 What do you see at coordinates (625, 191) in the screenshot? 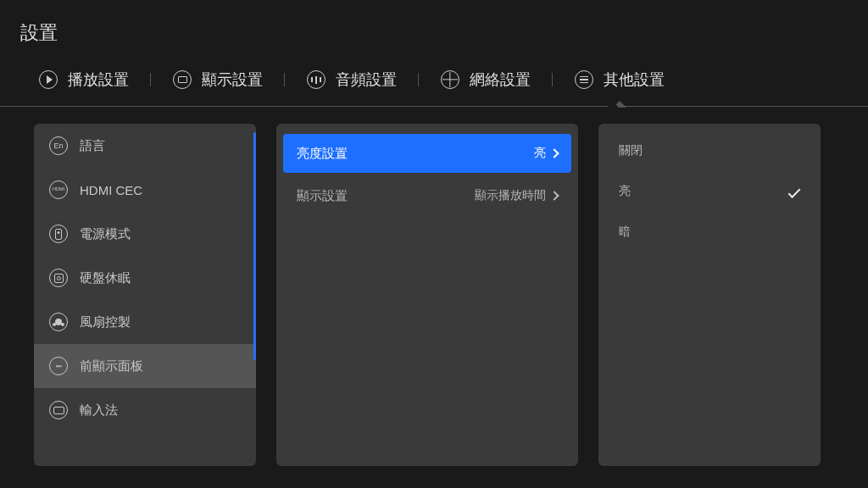
I see `option-label: 亮` at bounding box center [625, 191].